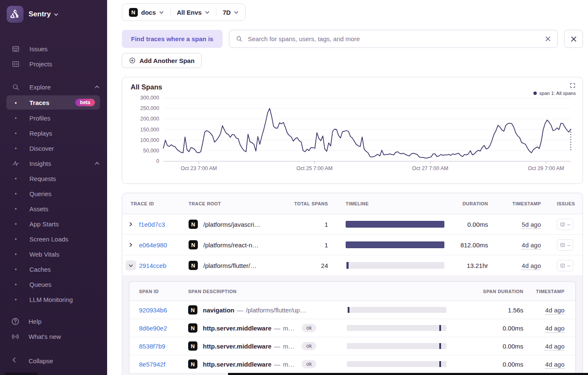  Describe the element at coordinates (430, 168) in the screenshot. I see `svg-text: Oct 27 7:00 AM` at that location.